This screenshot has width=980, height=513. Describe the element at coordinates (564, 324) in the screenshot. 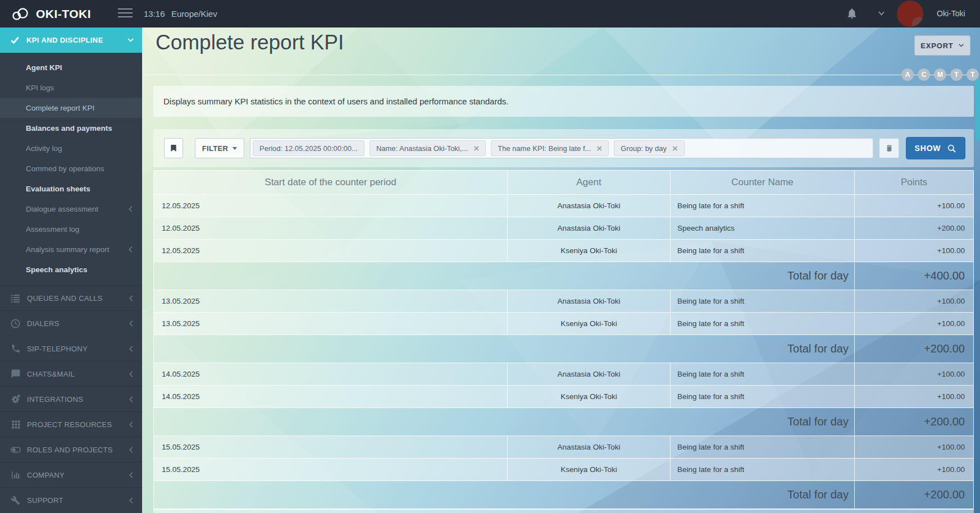

I see `table-row: 13.05.2025Kseniya Oki-TokiBeing late for…` at that location.